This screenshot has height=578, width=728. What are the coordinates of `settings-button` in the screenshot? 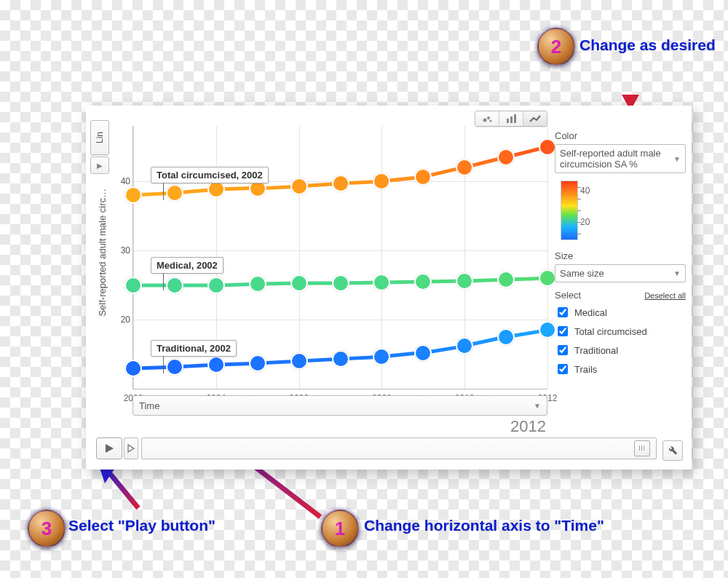 It's located at (673, 451).